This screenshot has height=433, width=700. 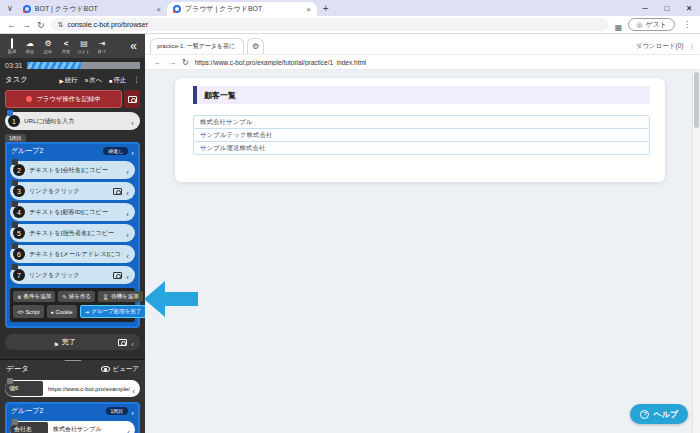 What do you see at coordinates (94, 9) in the screenshot?
I see `tab-title: BOT | クラウドBOT` at bounding box center [94, 9].